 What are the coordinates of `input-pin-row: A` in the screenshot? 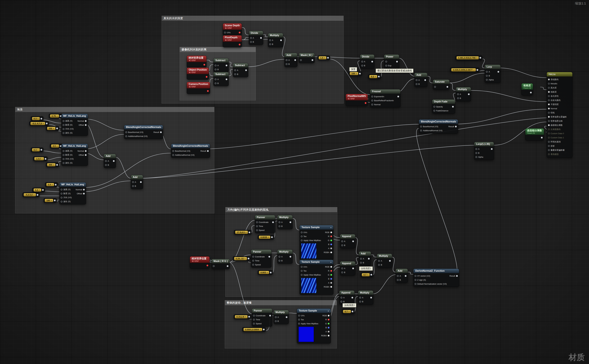 It's located at (380, 261).